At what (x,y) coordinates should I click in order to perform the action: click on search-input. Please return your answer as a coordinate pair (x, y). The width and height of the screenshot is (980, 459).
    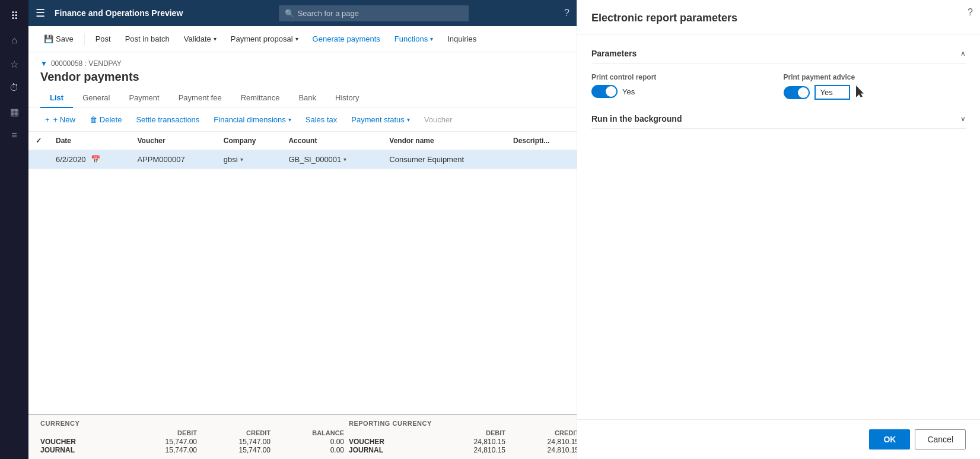
    Looking at the image, I should click on (374, 13).